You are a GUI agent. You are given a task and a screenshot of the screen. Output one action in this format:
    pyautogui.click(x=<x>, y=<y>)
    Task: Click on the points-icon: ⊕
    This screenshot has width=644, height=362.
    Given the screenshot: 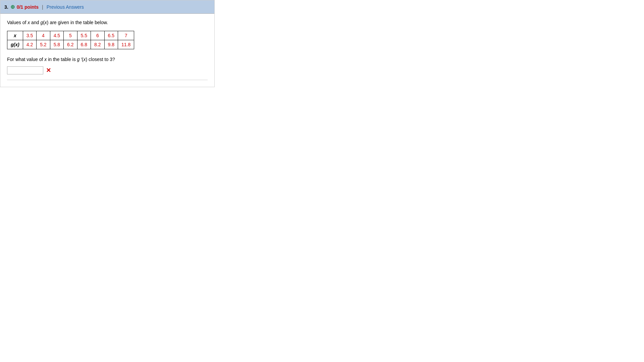 What is the action you would take?
    pyautogui.click(x=13, y=7)
    